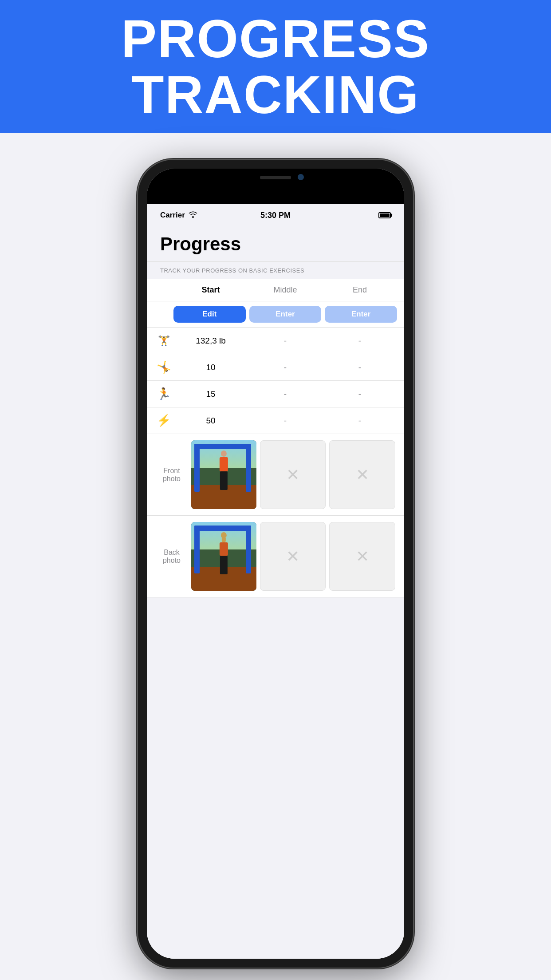 The image size is (551, 980). Describe the element at coordinates (164, 368) in the screenshot. I see `pullup-icon: 🤸` at that location.